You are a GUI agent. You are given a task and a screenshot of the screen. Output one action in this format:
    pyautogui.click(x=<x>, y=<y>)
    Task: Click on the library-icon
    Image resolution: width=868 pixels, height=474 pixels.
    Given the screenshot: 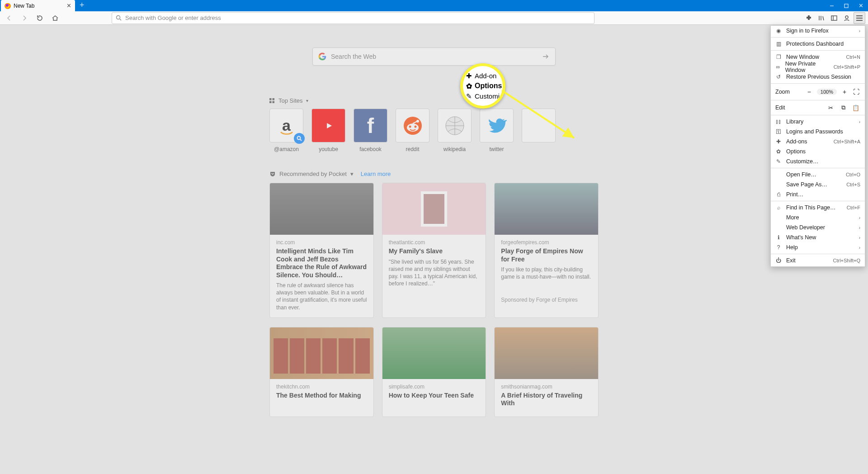 What is the action you would take?
    pyautogui.click(x=821, y=18)
    